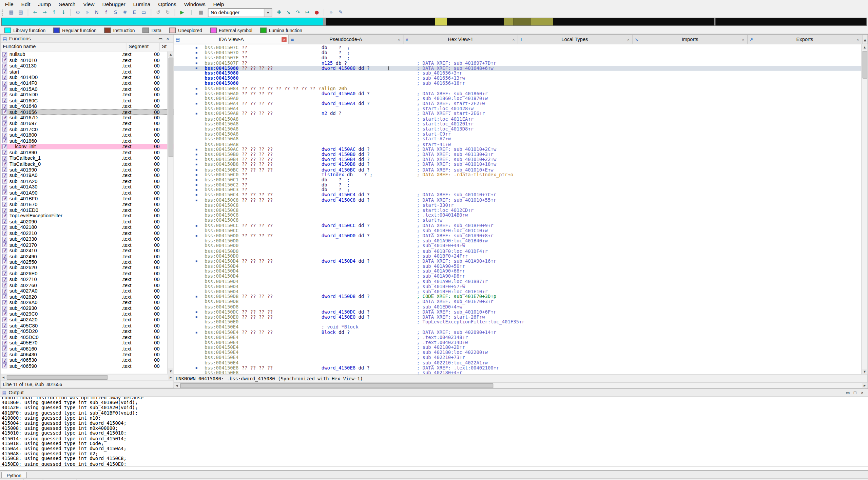 The image size is (868, 480). What do you see at coordinates (268, 12) in the screenshot?
I see `dropdown-arrow-icon: ▾` at bounding box center [268, 12].